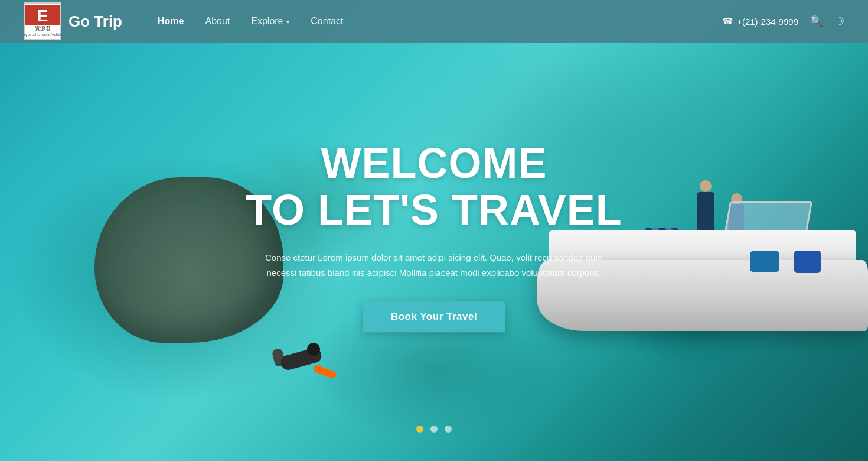 The height and width of the screenshot is (461, 868). What do you see at coordinates (270, 21) in the screenshot?
I see `nav-link-explore: Explore ▾` at bounding box center [270, 21].